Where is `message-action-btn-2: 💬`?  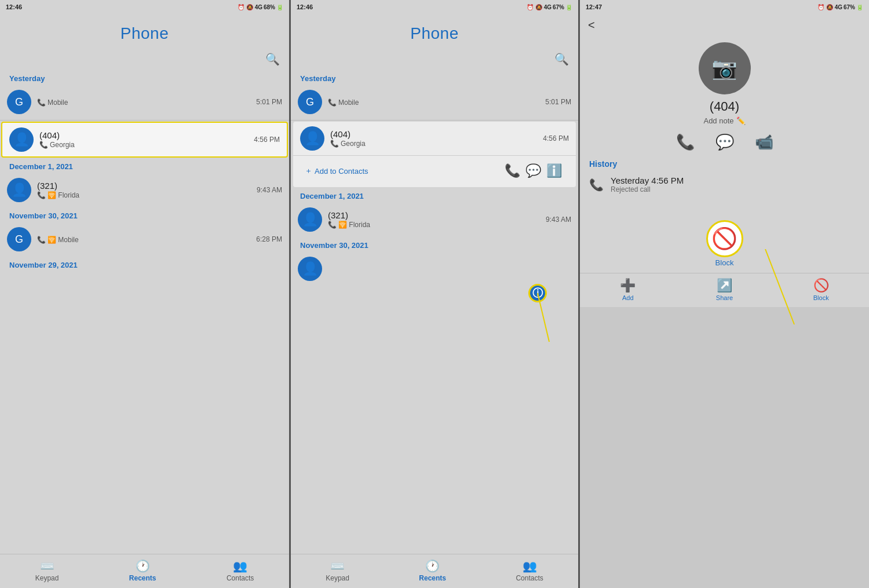 message-action-btn-2: 💬 is located at coordinates (533, 171).